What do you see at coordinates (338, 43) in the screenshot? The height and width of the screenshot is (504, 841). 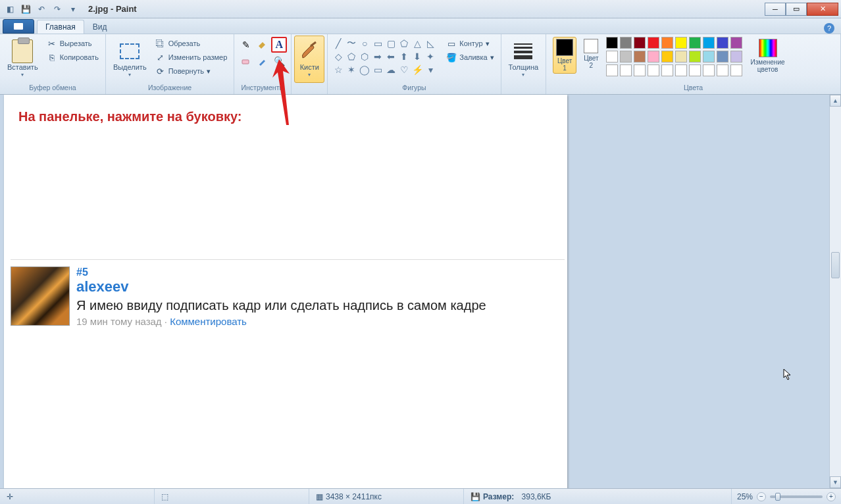 I see `shape-line: ╱` at bounding box center [338, 43].